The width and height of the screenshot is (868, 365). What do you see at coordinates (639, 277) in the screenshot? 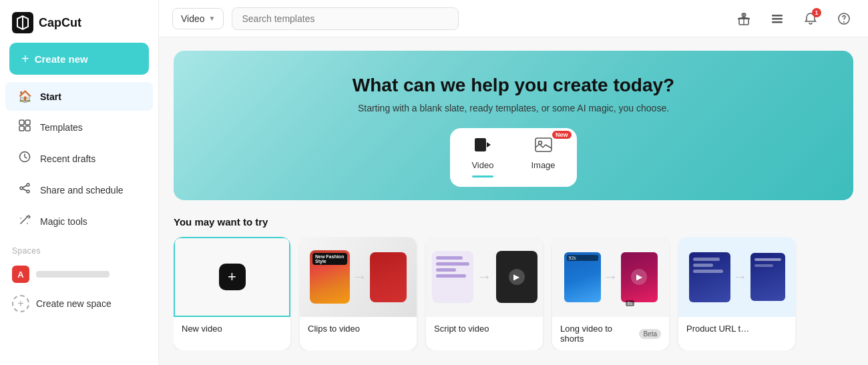
I see `long-play-icon: ▶` at bounding box center [639, 277].